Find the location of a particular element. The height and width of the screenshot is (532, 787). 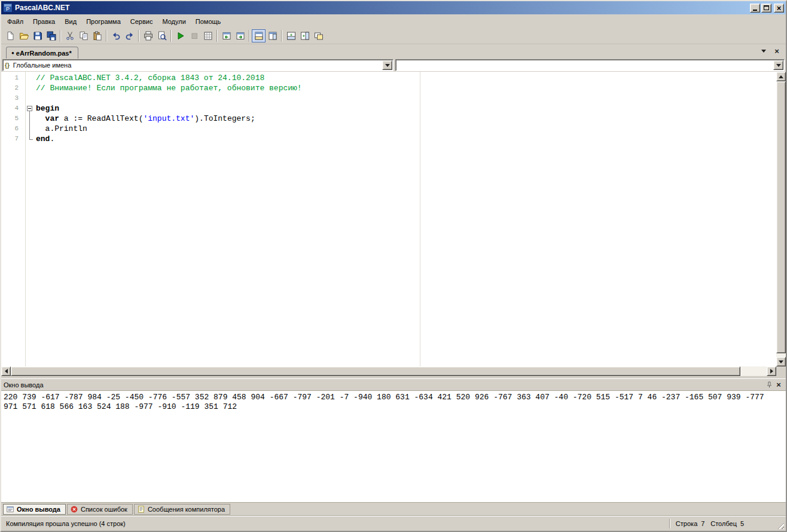

status-separator is located at coordinates (670, 524).